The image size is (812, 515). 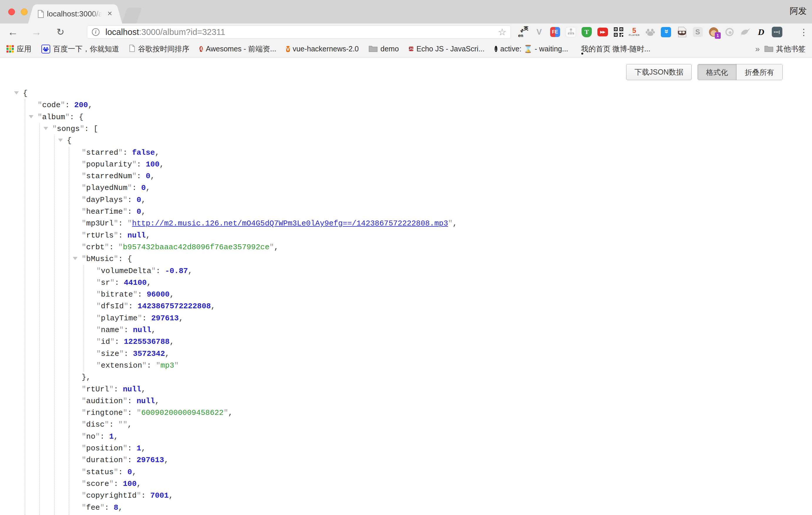 What do you see at coordinates (132, 16) in the screenshot?
I see `new-tab-button` at bounding box center [132, 16].